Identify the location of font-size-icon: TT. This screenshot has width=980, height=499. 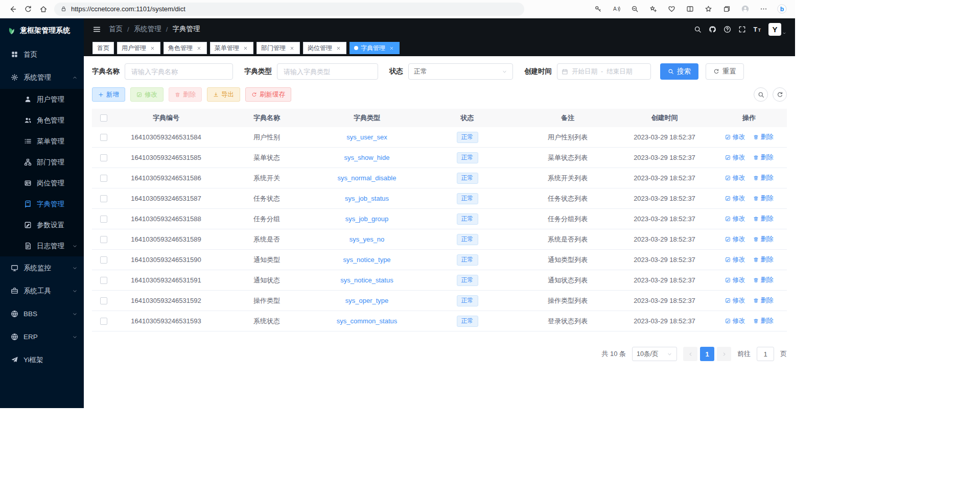
(757, 30).